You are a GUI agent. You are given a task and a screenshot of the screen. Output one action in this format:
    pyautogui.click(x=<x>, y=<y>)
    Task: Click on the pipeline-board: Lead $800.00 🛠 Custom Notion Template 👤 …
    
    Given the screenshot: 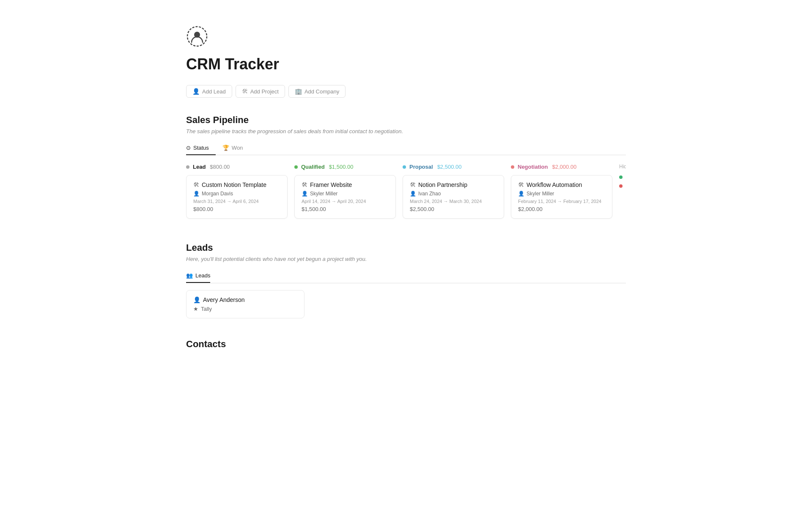 What is the action you would take?
    pyautogui.click(x=406, y=193)
    